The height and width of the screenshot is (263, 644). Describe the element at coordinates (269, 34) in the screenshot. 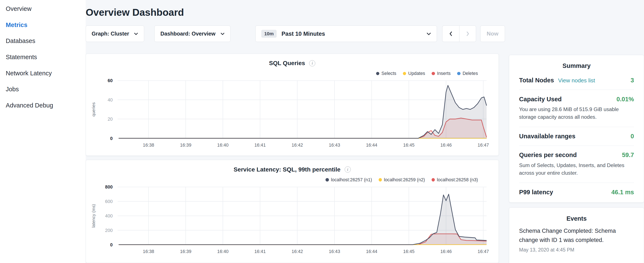

I see `time-range-badge: 10m` at that location.